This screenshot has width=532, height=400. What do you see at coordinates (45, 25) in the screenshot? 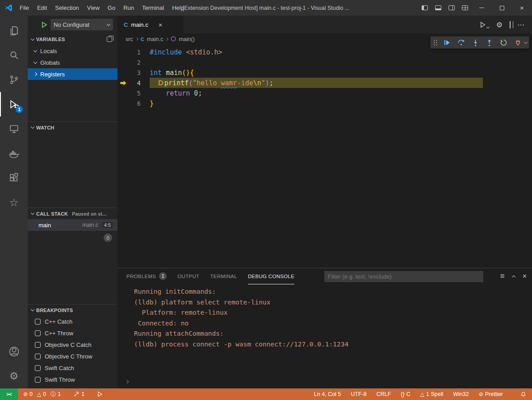
I see `start-debug-icon` at bounding box center [45, 25].